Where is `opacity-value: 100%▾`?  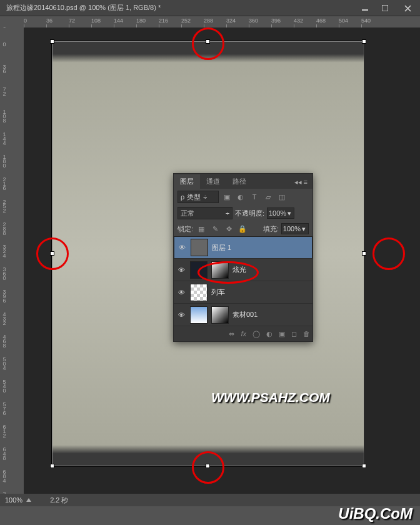
opacity-value: 100%▾ is located at coordinates (281, 213).